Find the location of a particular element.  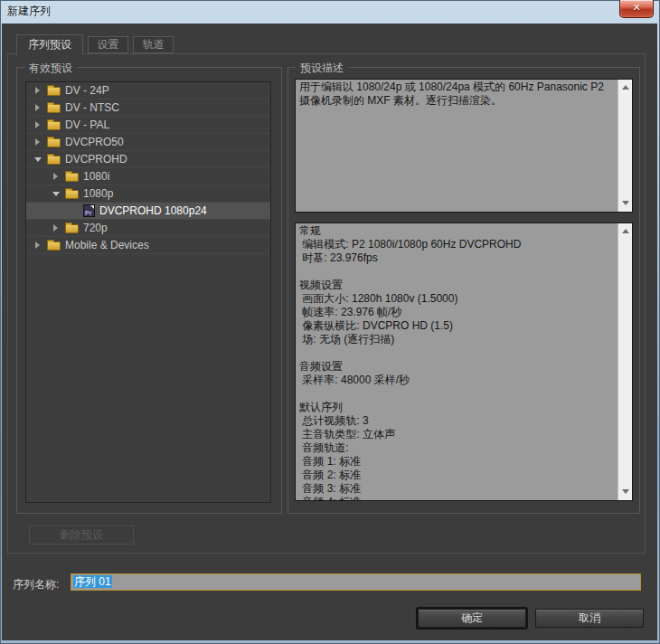

tree-item: 1080p is located at coordinates (148, 194).